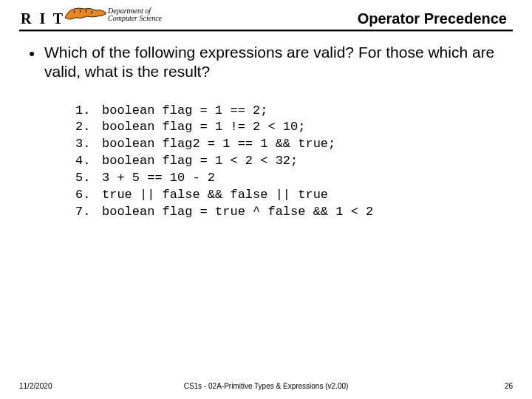 The width and height of the screenshot is (532, 399). Describe the element at coordinates (238, 213) in the screenshot. I see `item-code: boolean flag = true ^ false && 1 < 2` at that location.